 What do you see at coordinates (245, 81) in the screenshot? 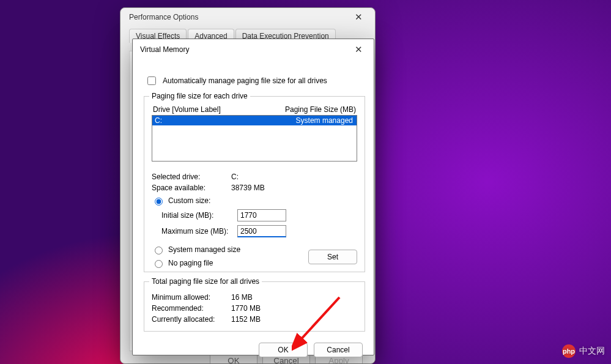
I see `auto-manage-label: Automatically manage paging file size fo…` at bounding box center [245, 81].